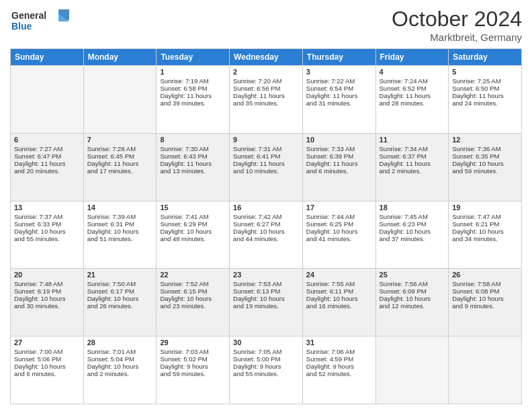 This screenshot has height=411, width=532. What do you see at coordinates (412, 371) in the screenshot?
I see `calendar-cell` at bounding box center [412, 371].